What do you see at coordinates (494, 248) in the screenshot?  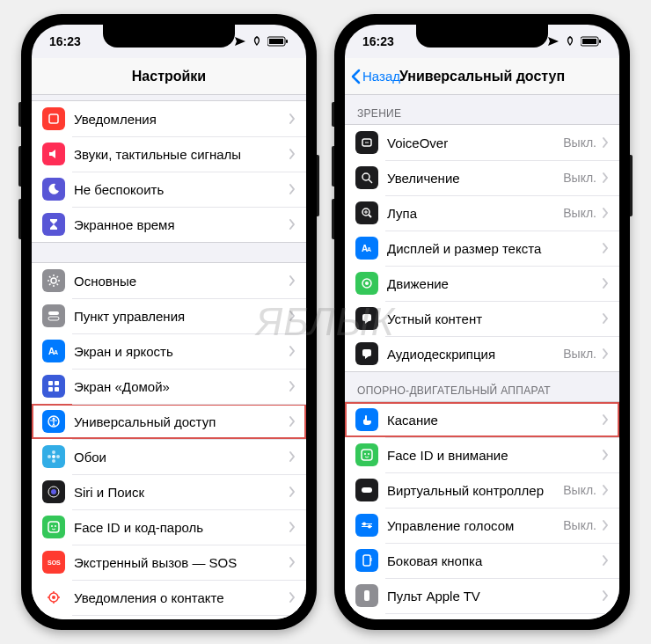 I see `list-item-label: Дисплей и размер текста` at bounding box center [494, 248].